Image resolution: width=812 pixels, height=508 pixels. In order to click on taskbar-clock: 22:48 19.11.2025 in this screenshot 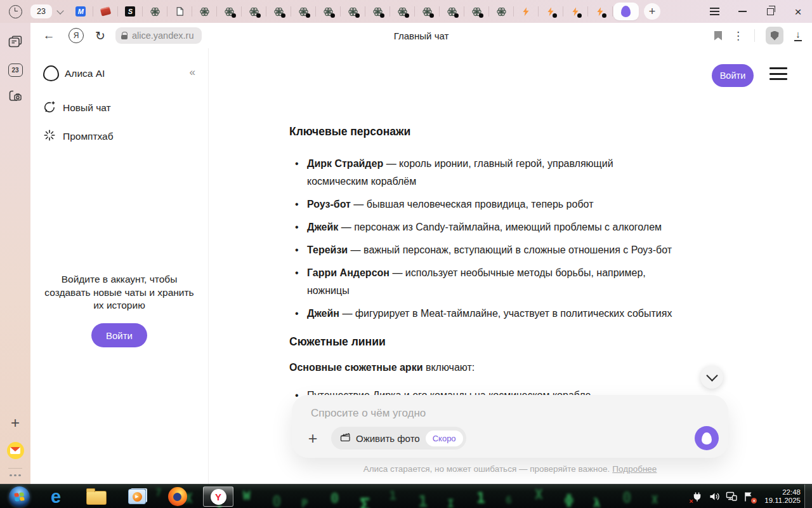, I will do `click(783, 497)`.